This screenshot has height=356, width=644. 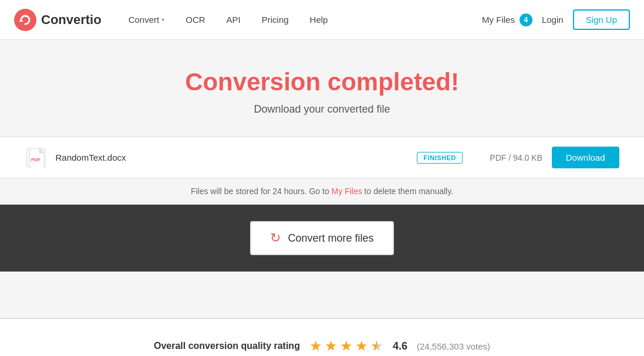 I want to click on hero-subtitle: Download your converted file, so click(x=322, y=109).